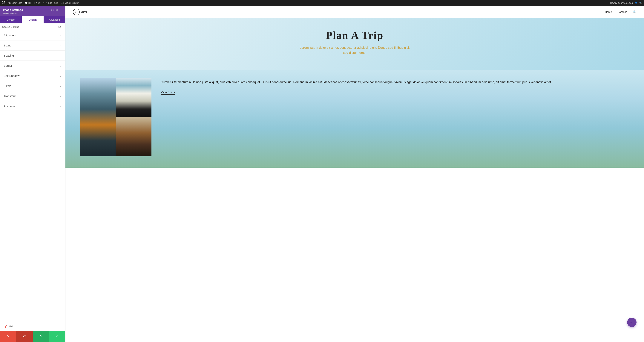  I want to click on settings-item-border: Border ∨, so click(32, 66).